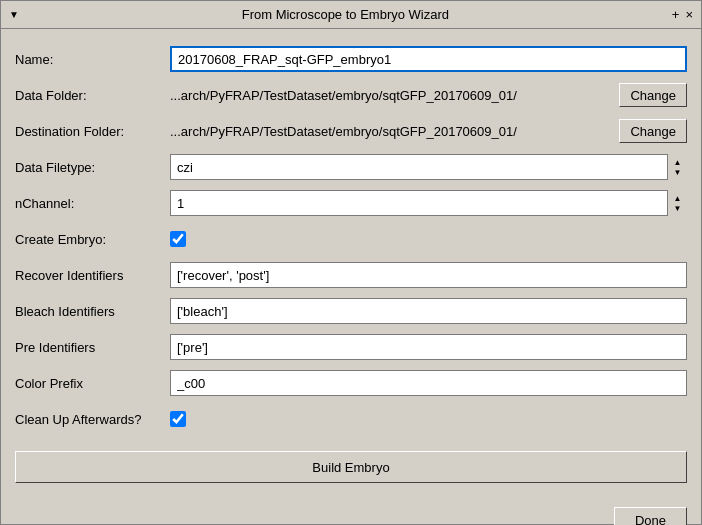 The height and width of the screenshot is (525, 702). What do you see at coordinates (92, 420) in the screenshot?
I see `cleanup-label: Clean Up Afterwards?` at bounding box center [92, 420].